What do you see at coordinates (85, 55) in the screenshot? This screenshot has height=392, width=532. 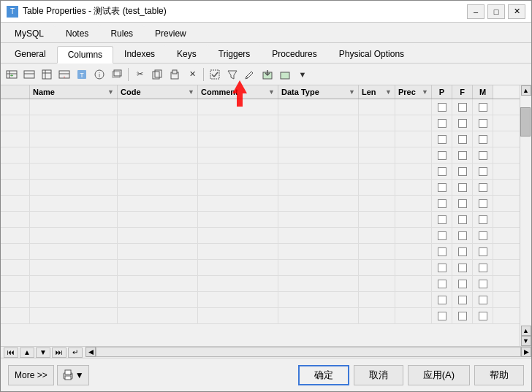 I see `tab-columns: Columns` at bounding box center [85, 55].